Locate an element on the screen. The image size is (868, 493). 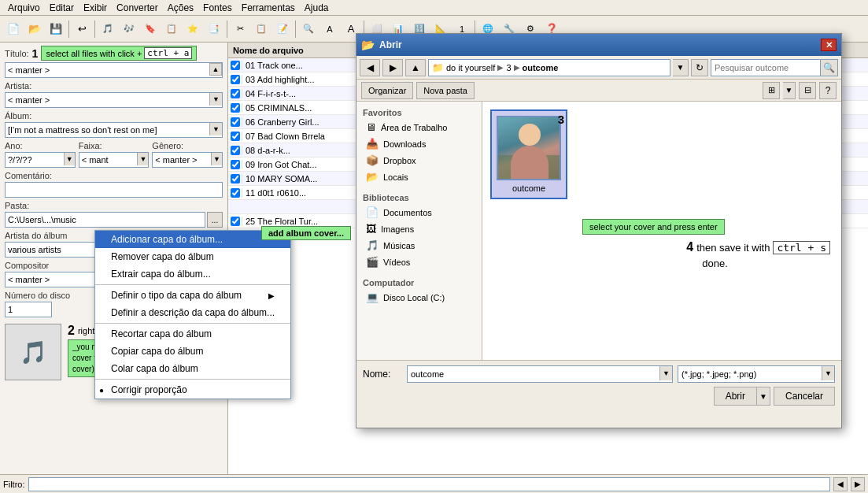
sidebar-item-dropbox: 📦 Dropbox is located at coordinates (419, 161).